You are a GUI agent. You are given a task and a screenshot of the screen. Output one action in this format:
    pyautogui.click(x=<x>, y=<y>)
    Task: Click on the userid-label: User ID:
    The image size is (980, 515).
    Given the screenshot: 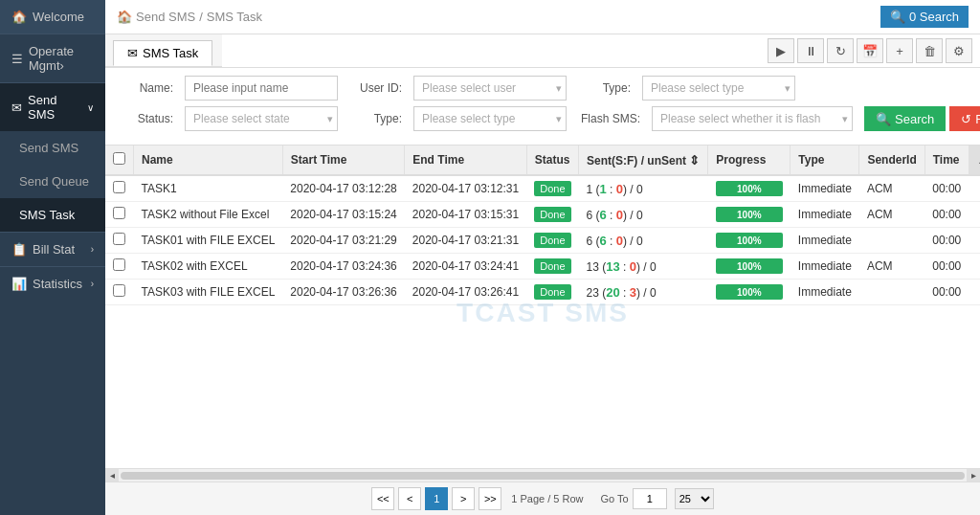 What is the action you would take?
    pyautogui.click(x=375, y=88)
    